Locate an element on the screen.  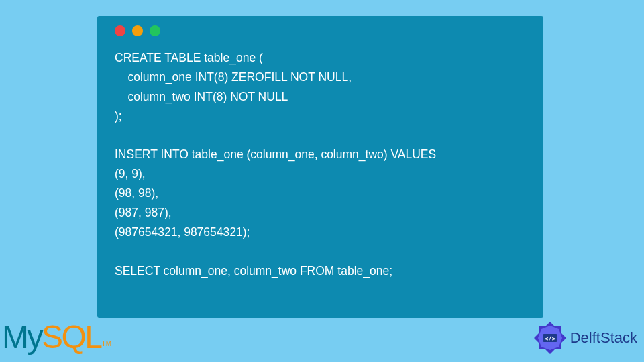
mysql-trademark: TM is located at coordinates (107, 343).